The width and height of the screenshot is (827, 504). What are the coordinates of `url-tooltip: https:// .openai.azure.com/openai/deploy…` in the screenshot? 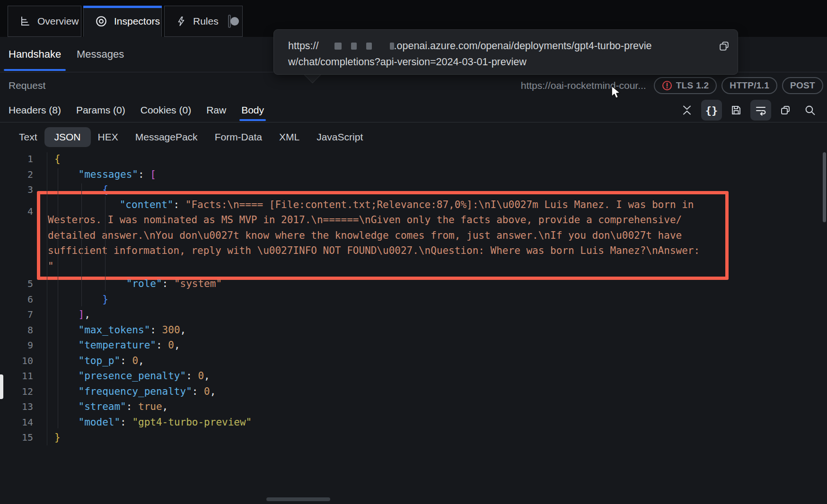 It's located at (506, 52).